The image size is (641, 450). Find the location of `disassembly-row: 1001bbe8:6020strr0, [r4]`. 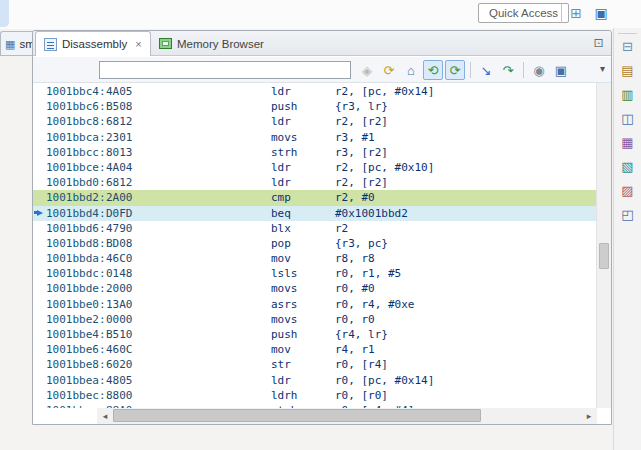

disassembly-row: 1001bbe8:6020strr0, [r4] is located at coordinates (314, 364).